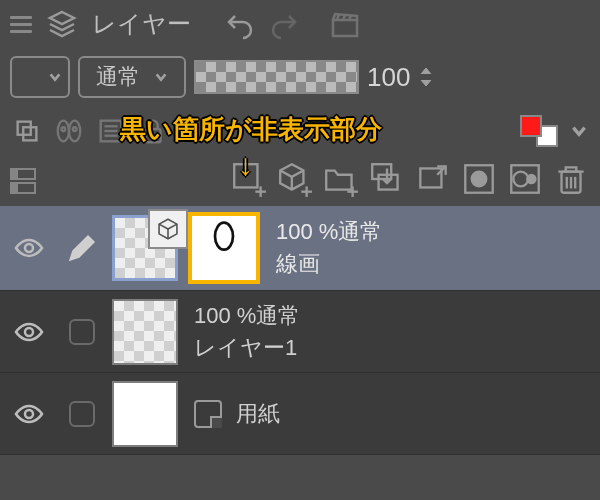 The image size is (600, 500). What do you see at coordinates (329, 264) in the screenshot?
I see `layer-name: 線画` at bounding box center [329, 264].